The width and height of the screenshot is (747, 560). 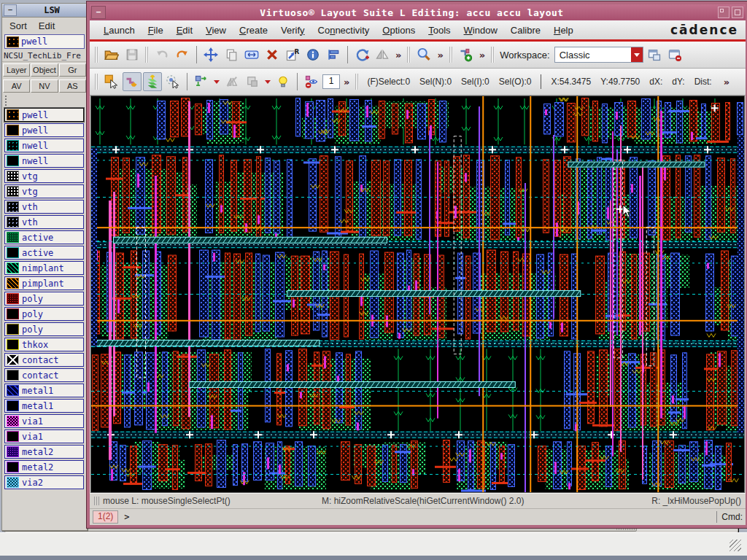 What do you see at coordinates (525, 31) in the screenshot?
I see `menu-calibre: Calibre` at bounding box center [525, 31].